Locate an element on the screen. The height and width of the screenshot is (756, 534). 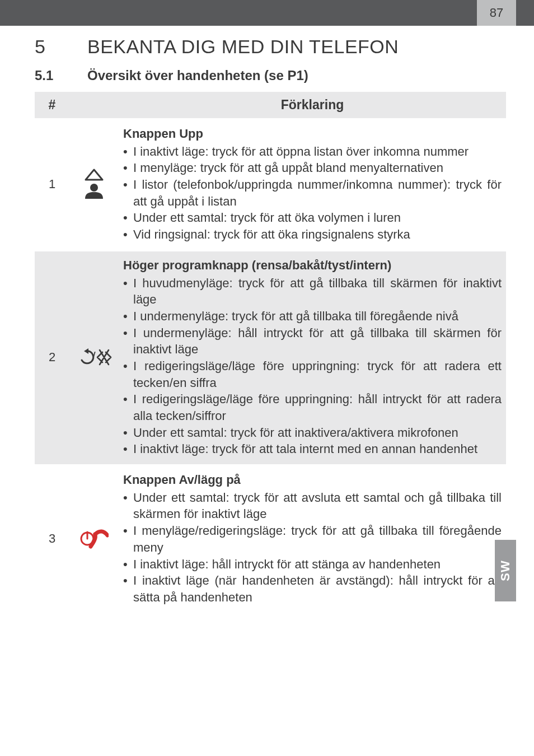
subsection-title: Översikt över handenheten (se P1) is located at coordinates (198, 76).